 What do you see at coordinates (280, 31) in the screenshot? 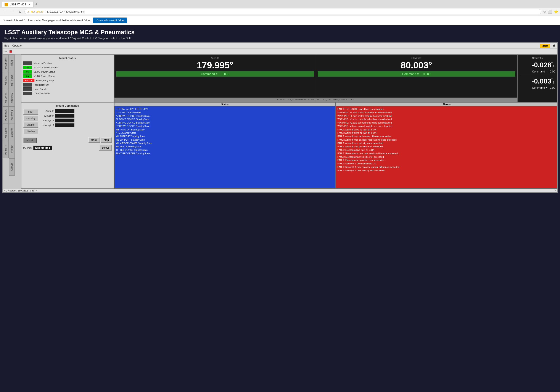
I see `app-title: LSST Auxiliary Telescope MCS & Pneumatic…` at bounding box center [280, 31].